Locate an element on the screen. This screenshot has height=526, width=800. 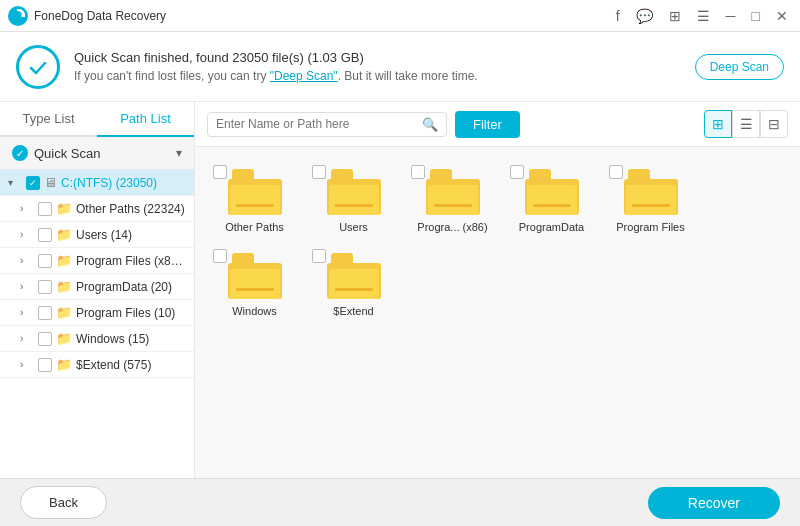
deep-scan-link: "Deep Scan" is located at coordinates (304, 76).